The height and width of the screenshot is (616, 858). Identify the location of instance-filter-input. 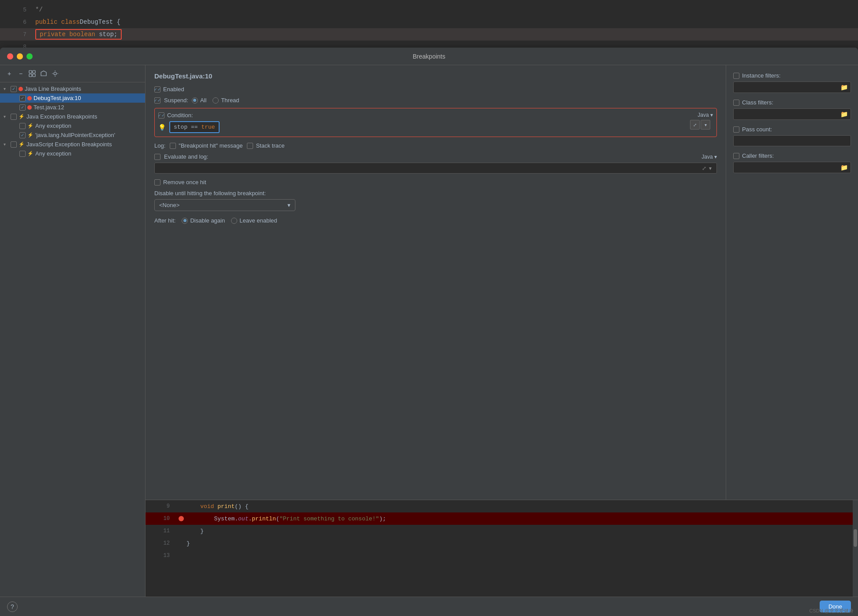
(788, 87).